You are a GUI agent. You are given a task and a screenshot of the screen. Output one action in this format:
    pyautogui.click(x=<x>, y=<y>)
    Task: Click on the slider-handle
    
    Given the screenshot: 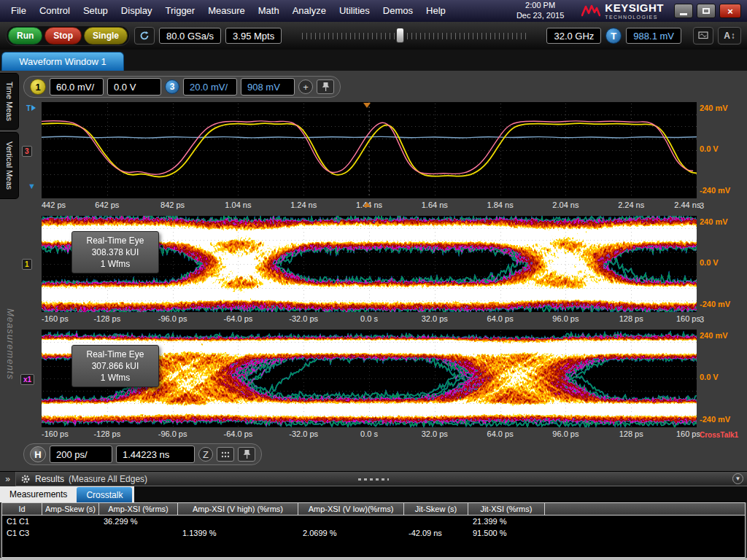 What is the action you would take?
    pyautogui.click(x=400, y=35)
    